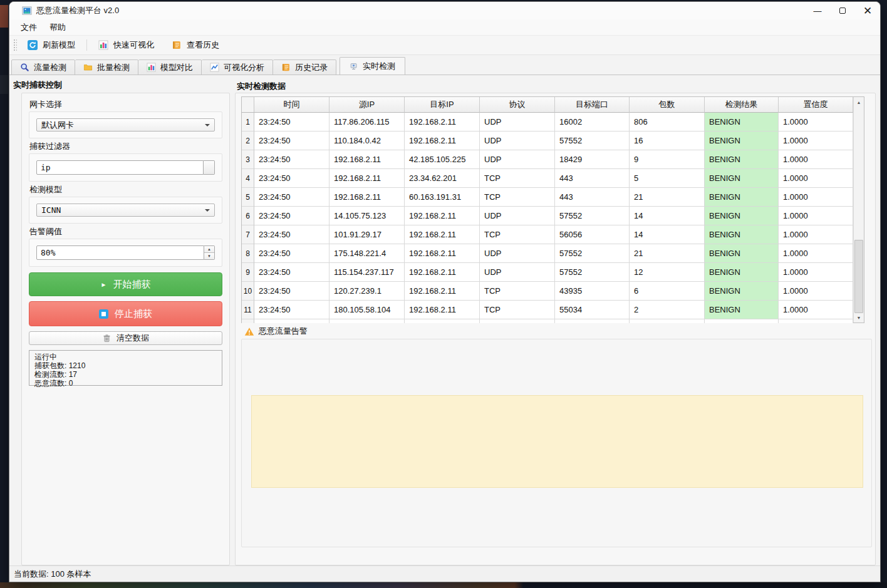  What do you see at coordinates (237, 68) in the screenshot?
I see `tab-visual-analysis: 可视化分析` at bounding box center [237, 68].